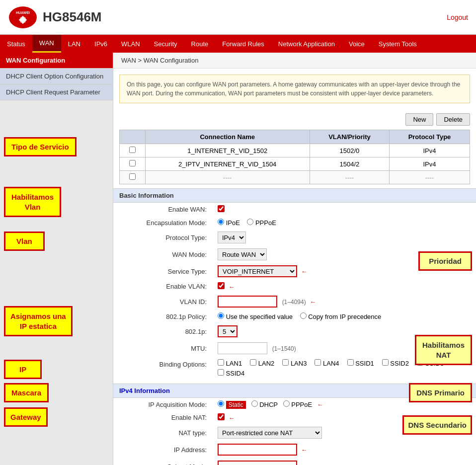 The width and height of the screenshot is (476, 465). Describe the element at coordinates (163, 316) in the screenshot. I see `policy-802-label: 802.1p Policy:` at that location.